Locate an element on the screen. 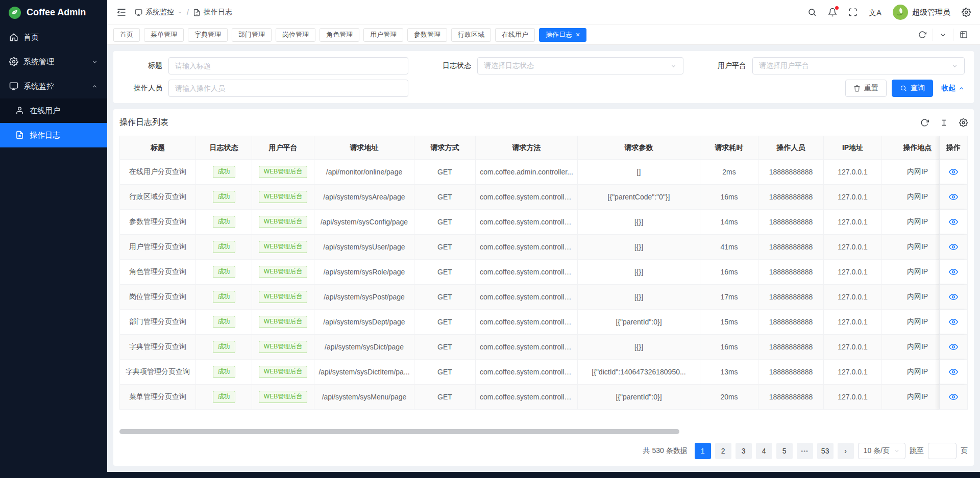  sidebar-item-system-monitor: 系统监控 is located at coordinates (54, 86).